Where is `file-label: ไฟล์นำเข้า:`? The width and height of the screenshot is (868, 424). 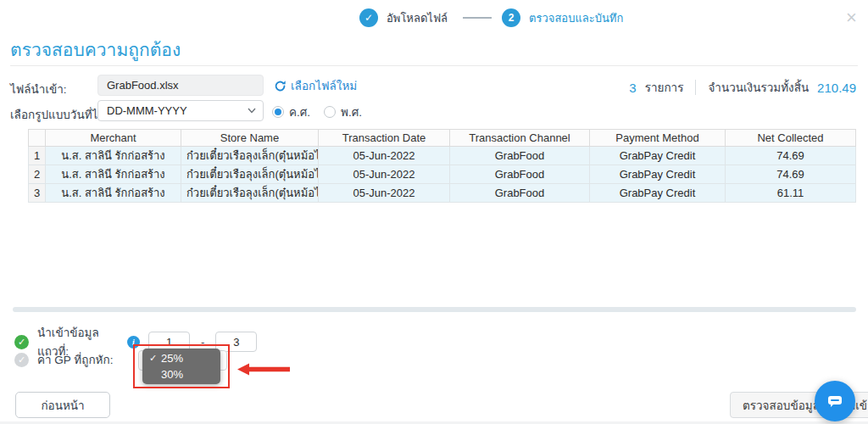 file-label: ไฟล์นำเข้า: is located at coordinates (39, 89).